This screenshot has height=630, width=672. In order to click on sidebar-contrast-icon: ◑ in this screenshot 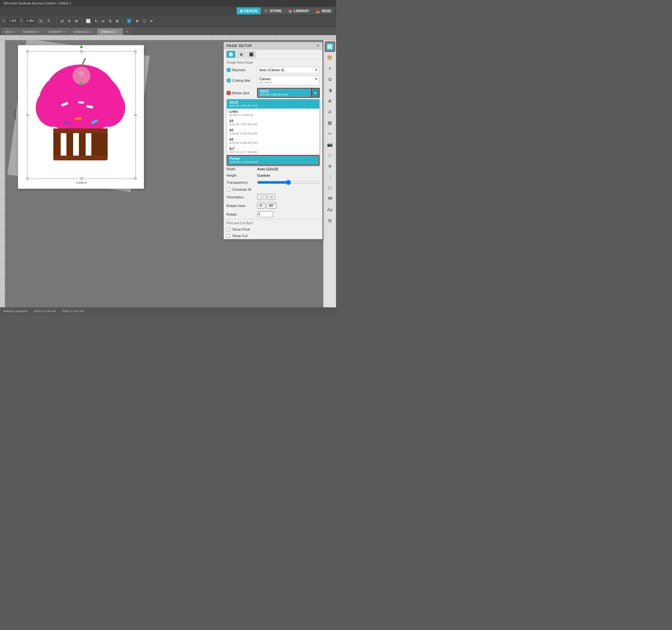, I will do `click(330, 90)`.